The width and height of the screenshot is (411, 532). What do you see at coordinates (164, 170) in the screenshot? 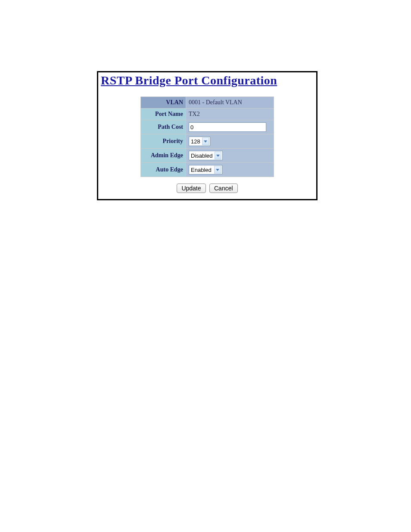
I see `autoedge-label: Auto Edge` at bounding box center [164, 170].